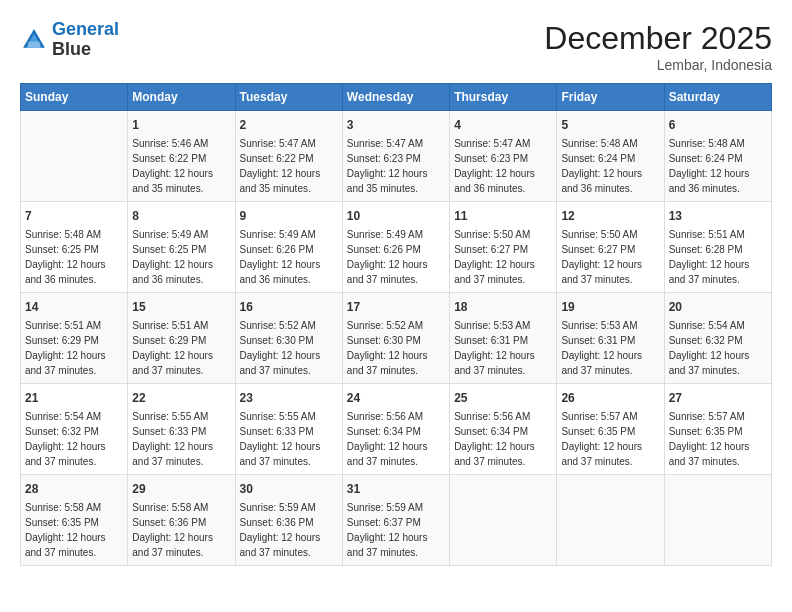 The height and width of the screenshot is (612, 792). Describe the element at coordinates (278, 508) in the screenshot. I see `sunrise-text: Sunrise: 5:59 AM` at that location.